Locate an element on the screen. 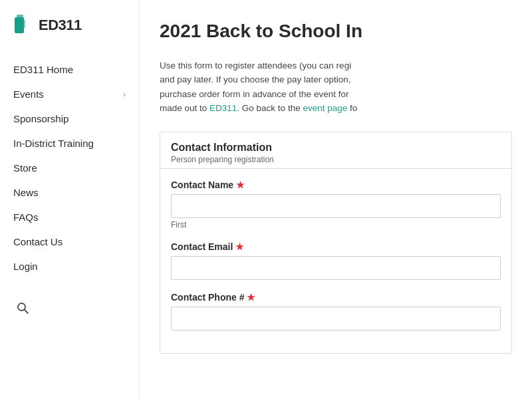 The width and height of the screenshot is (532, 399). sidebar-item-login: Login is located at coordinates (69, 266).